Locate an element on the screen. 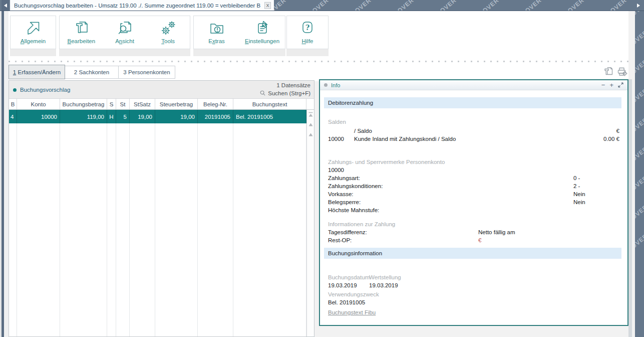 This screenshot has width=644, height=337. toolbar-item-label: Einstellungen is located at coordinates (262, 41).